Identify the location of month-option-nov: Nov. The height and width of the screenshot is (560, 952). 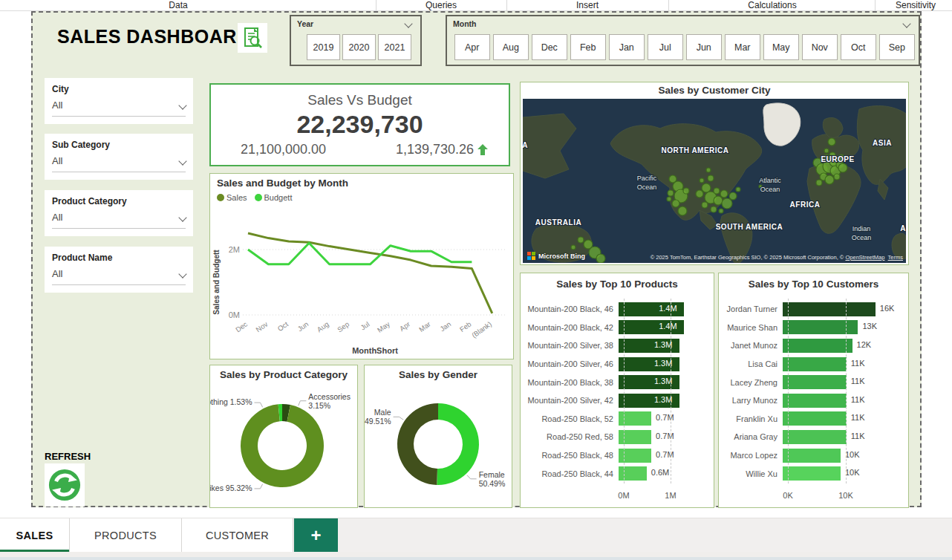
(820, 48).